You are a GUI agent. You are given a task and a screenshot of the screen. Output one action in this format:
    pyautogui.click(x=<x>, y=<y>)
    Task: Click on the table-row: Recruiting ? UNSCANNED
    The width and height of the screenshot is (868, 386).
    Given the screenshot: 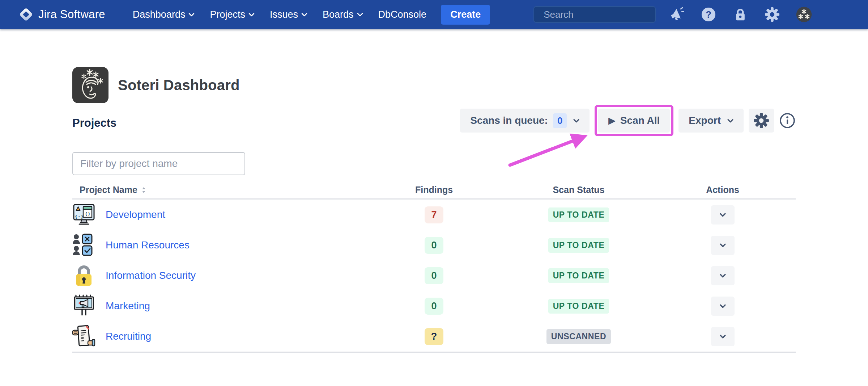 What is the action you would take?
    pyautogui.click(x=434, y=336)
    